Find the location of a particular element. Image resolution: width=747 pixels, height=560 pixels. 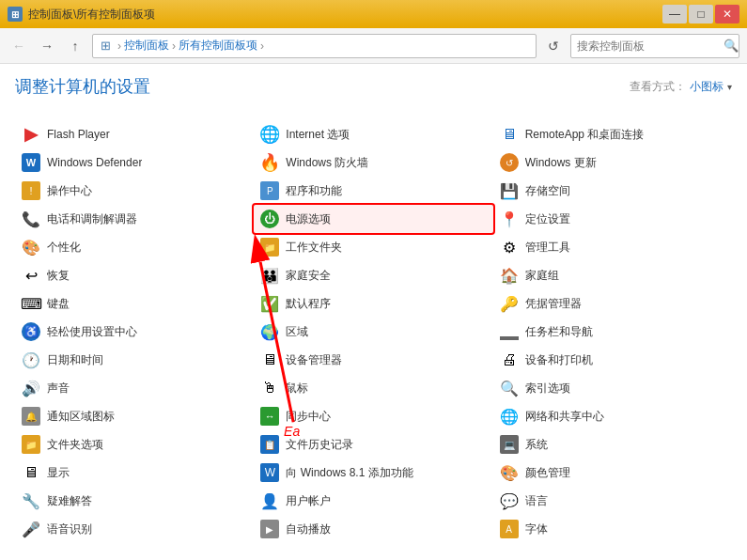

control-panel-item: ↩恢复 is located at coordinates (134, 275).